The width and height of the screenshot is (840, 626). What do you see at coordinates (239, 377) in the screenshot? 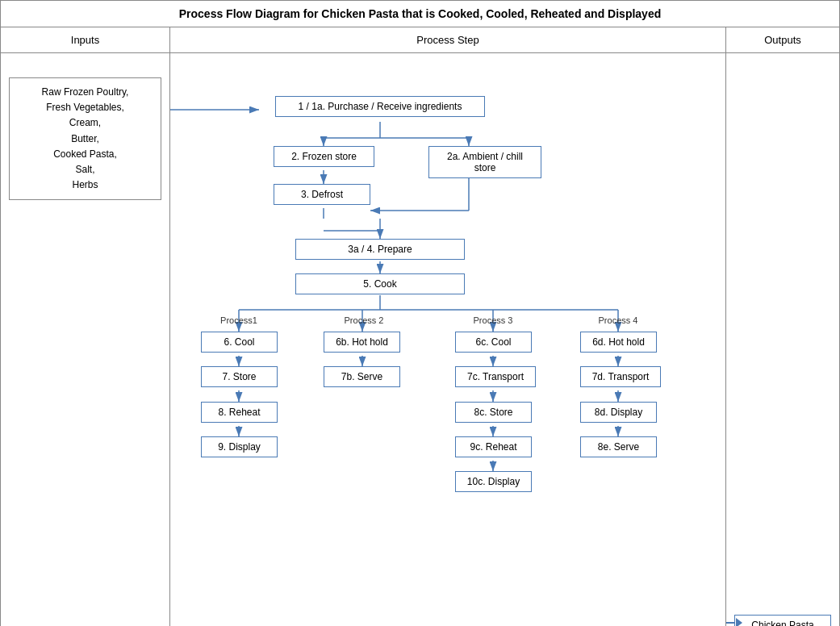
I see `box-store-1: 7. Store` at bounding box center [239, 377].